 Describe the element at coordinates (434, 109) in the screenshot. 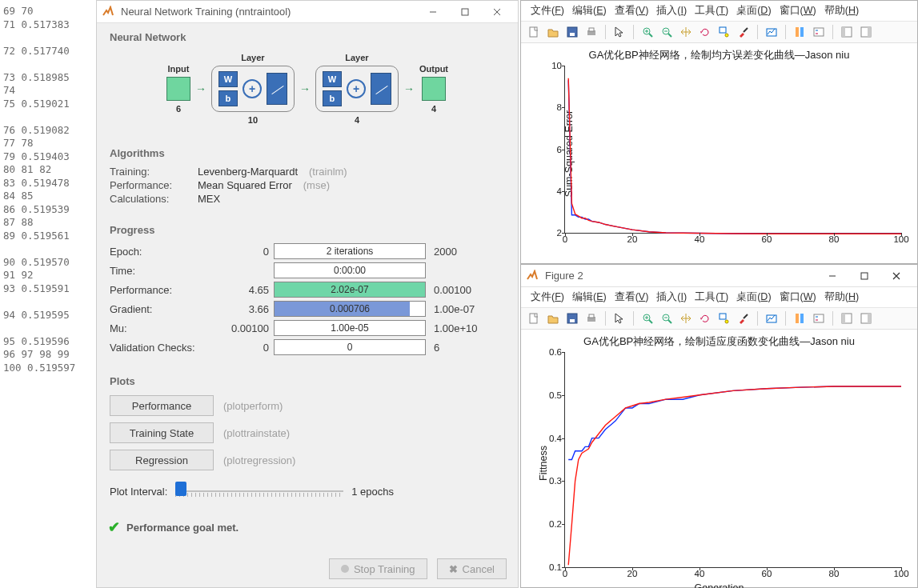

I see `output-size: 4` at that location.